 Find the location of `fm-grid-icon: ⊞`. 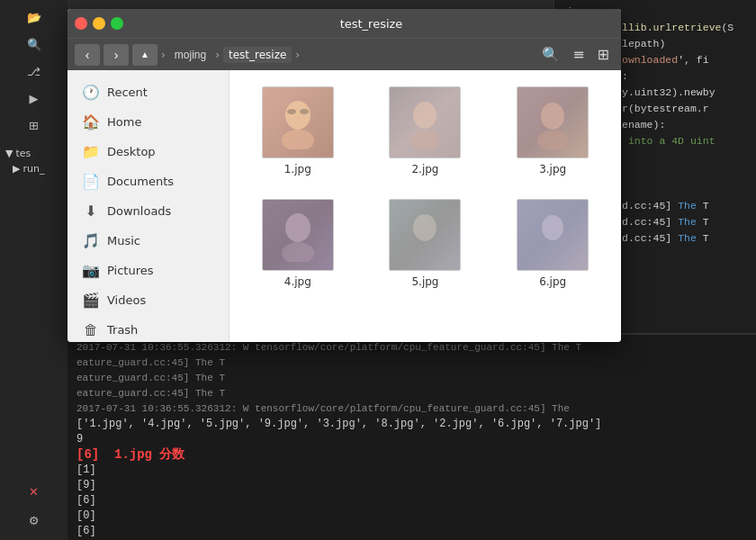

fm-grid-icon: ⊞ is located at coordinates (603, 54).